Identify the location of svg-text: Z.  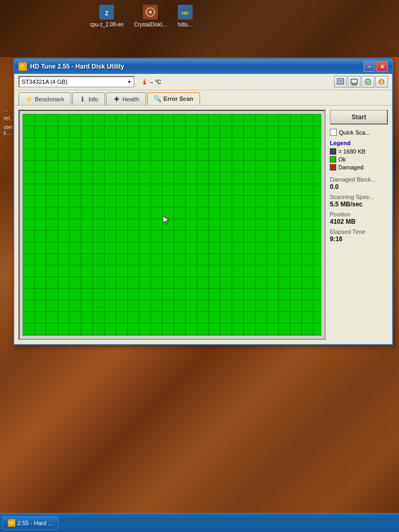
(107, 14).